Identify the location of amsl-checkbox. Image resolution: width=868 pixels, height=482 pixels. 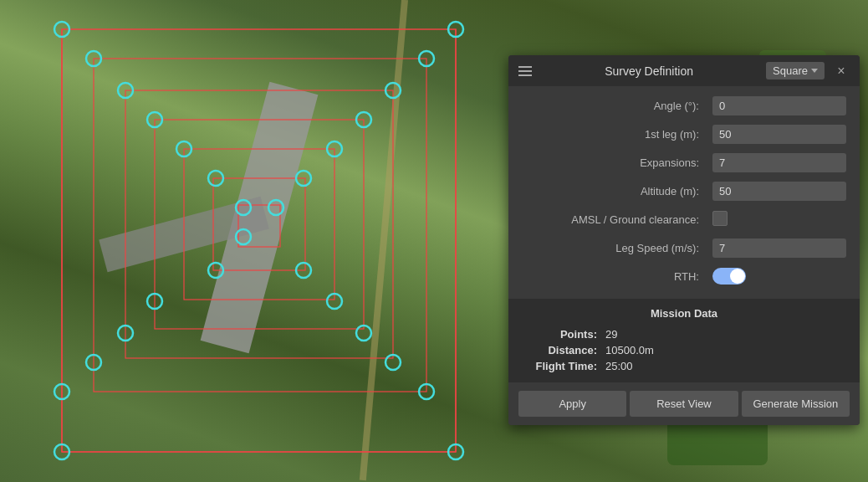
(720, 218).